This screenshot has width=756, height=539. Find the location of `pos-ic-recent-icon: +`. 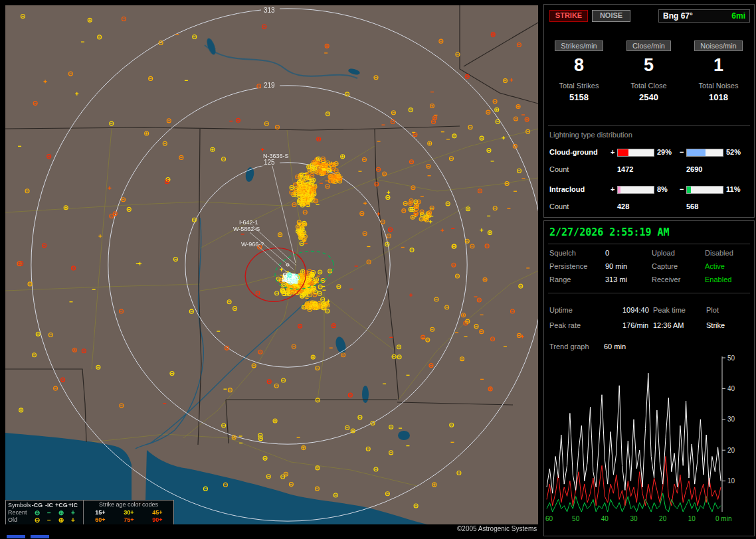

pos-ic-recent-icon: + is located at coordinates (73, 512).